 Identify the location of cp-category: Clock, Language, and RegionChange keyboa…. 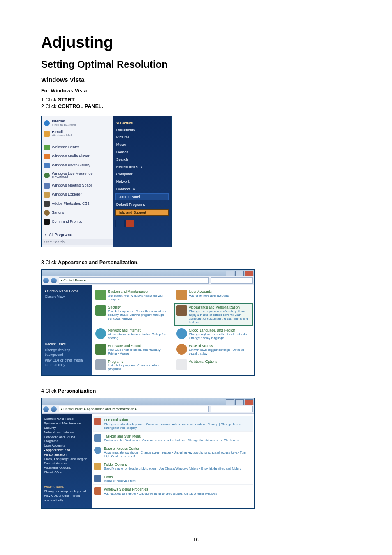
(214, 334).